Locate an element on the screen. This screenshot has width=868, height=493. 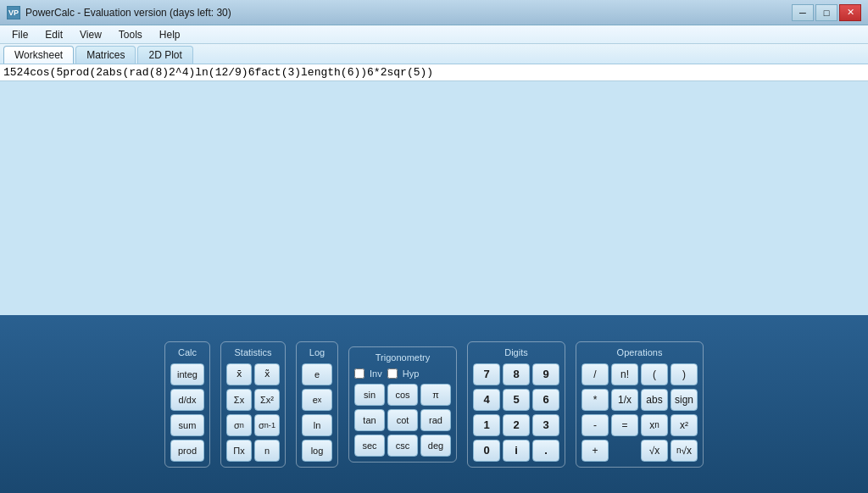
trig-group: Trigonometry Inv Hyp sin cos π tan cot r… is located at coordinates (403, 405).